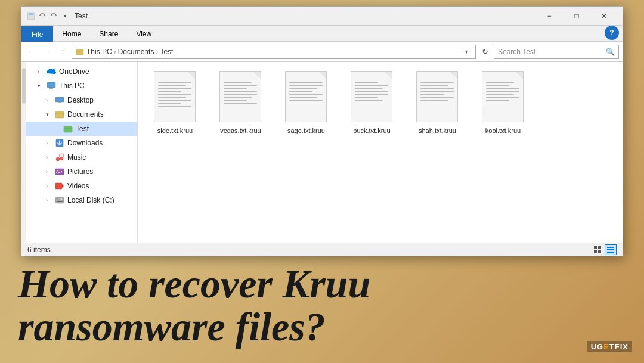 The image size is (644, 363). I want to click on help-button: ?, so click(612, 33).